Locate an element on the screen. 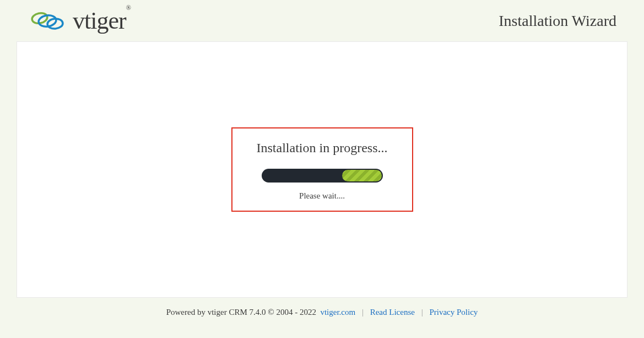  progress-fill is located at coordinates (362, 175).